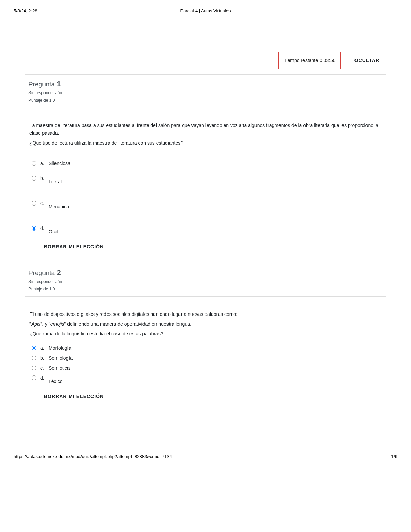  Describe the element at coordinates (93, 456) in the screenshot. I see `print-url: https://aulas.udemex.edu.mx/mod/quiz/att…` at that location.